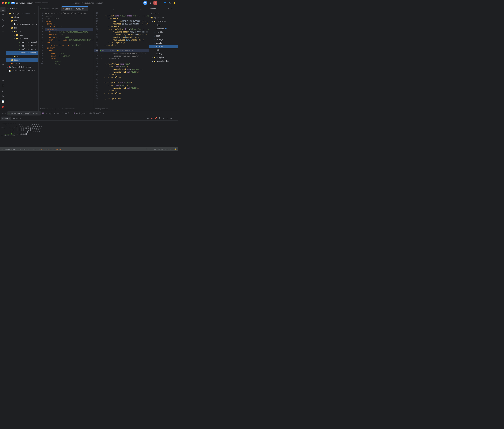  I want to click on tab-action-more: ⋮, so click(114, 9).